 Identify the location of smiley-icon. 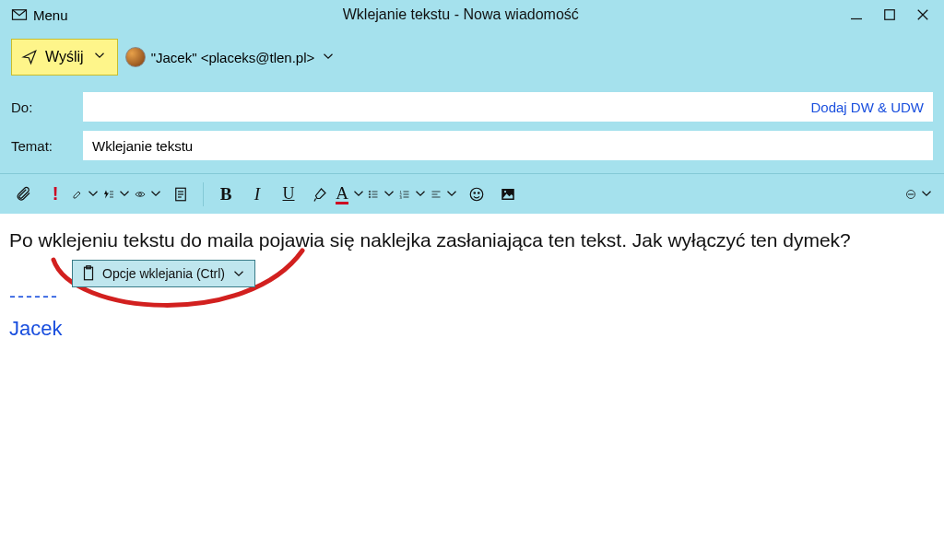
(477, 194).